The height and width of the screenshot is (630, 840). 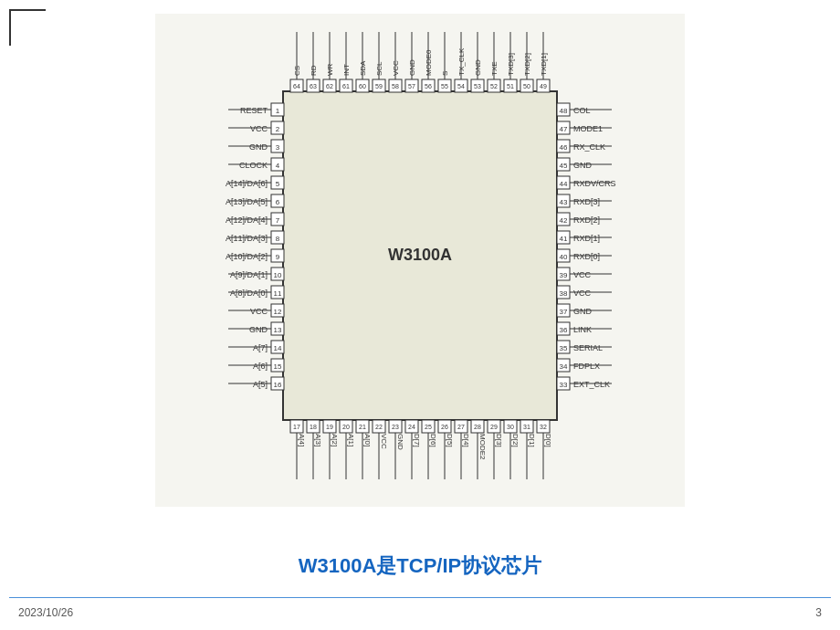 What do you see at coordinates (247, 202) in the screenshot?
I see `svg-text: A[13]/DA[5]` at bounding box center [247, 202].